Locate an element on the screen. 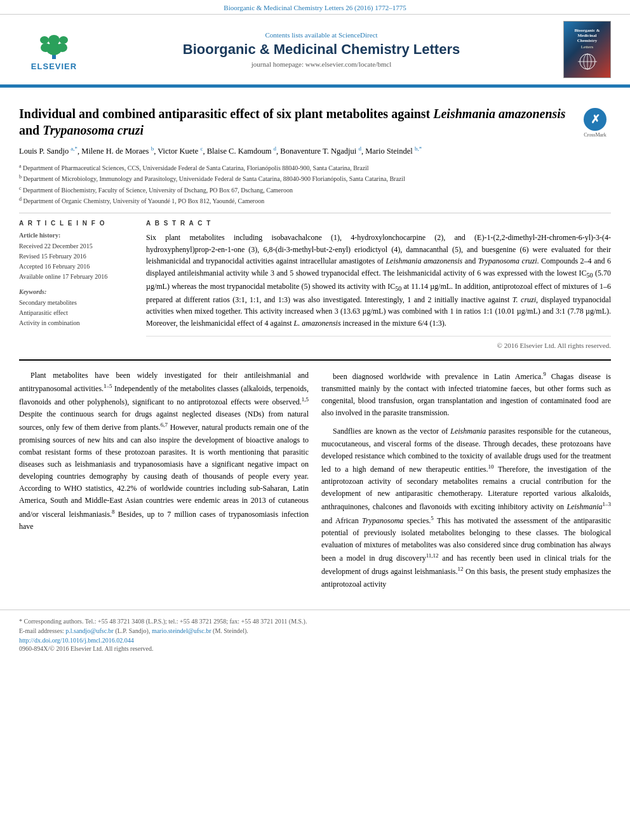 This screenshot has height=840, width=630. sciencedirect-link: ScienceDirect is located at coordinates (358, 35).